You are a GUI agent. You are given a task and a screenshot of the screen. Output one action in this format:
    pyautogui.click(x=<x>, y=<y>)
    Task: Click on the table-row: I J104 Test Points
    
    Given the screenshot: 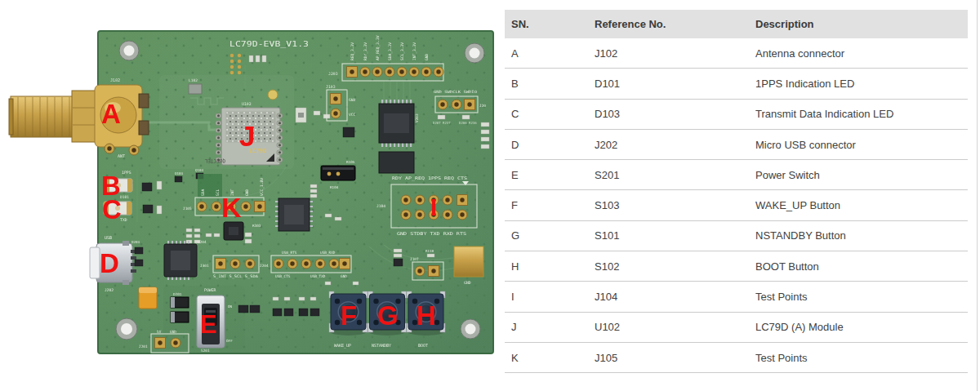 What is the action you would take?
    pyautogui.click(x=737, y=297)
    